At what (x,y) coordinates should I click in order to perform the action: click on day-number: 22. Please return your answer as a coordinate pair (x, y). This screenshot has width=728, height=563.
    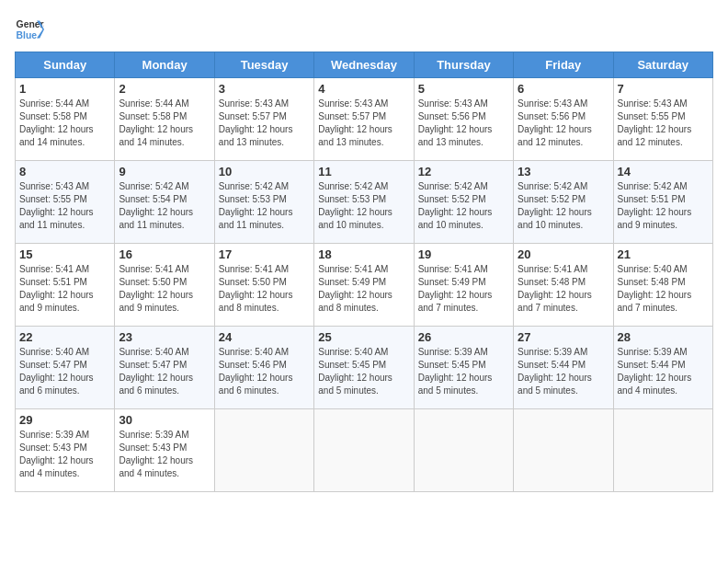
    Looking at the image, I should click on (64, 337).